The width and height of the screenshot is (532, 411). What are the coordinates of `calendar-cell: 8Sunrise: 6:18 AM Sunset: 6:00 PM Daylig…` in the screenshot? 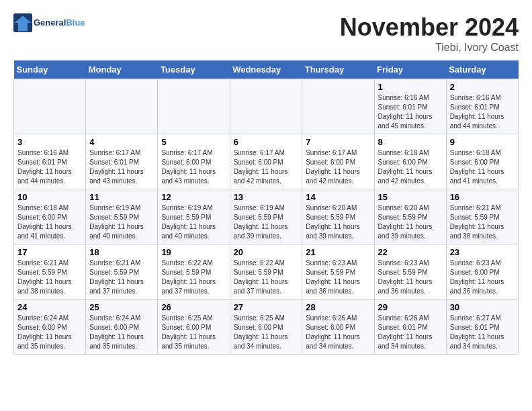 It's located at (410, 162).